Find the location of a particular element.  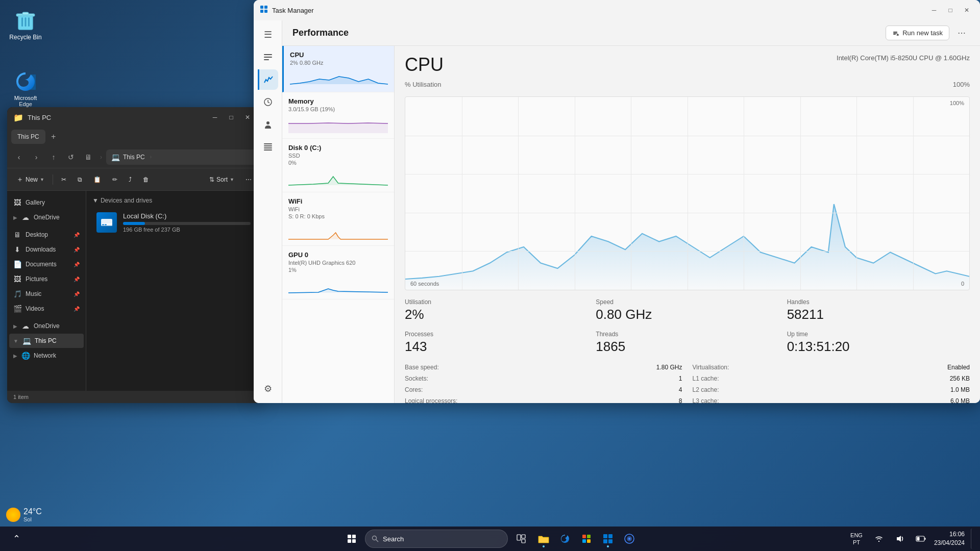

stat-speed: Speed 0.80 GHz is located at coordinates (687, 310).